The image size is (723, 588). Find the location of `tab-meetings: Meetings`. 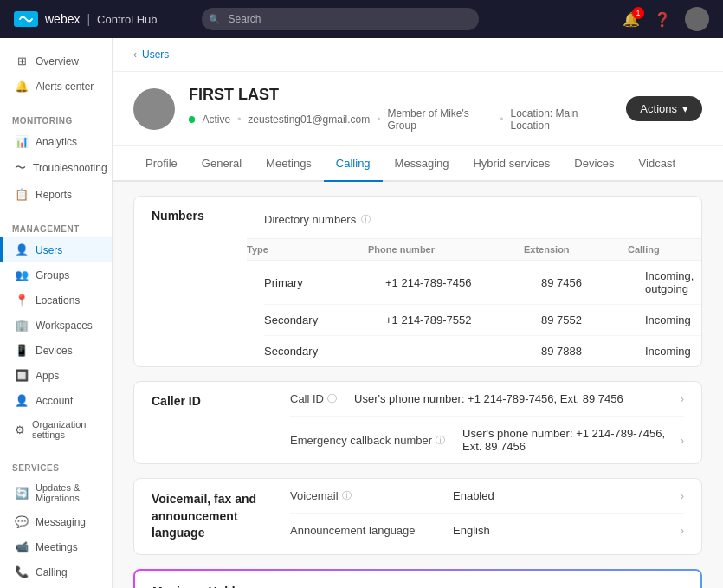

tab-meetings: Meetings is located at coordinates (289, 165).